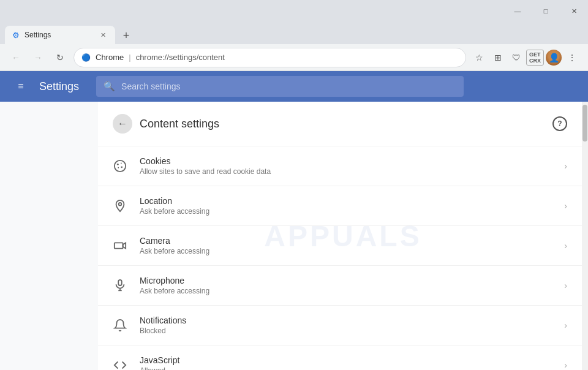 The width and height of the screenshot is (588, 370). I want to click on notifications-subtitle: Blocked, so click(345, 331).